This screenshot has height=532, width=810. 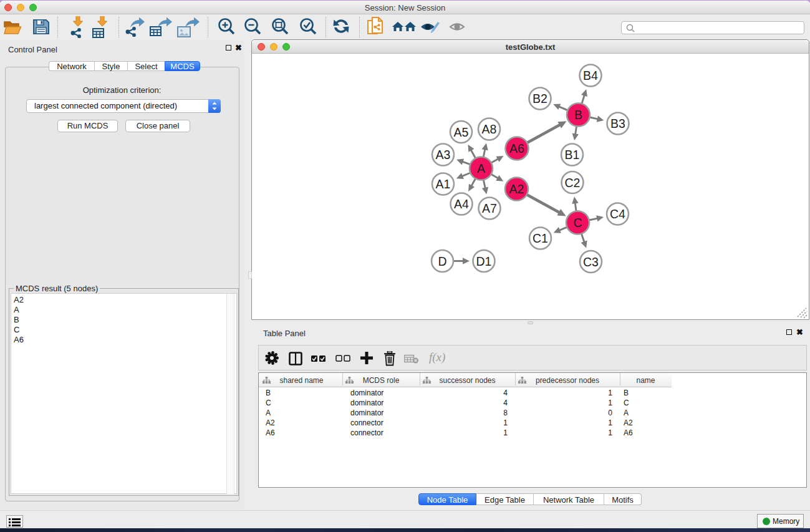 What do you see at coordinates (484, 261) in the screenshot?
I see `svg-text: D1` at bounding box center [484, 261].